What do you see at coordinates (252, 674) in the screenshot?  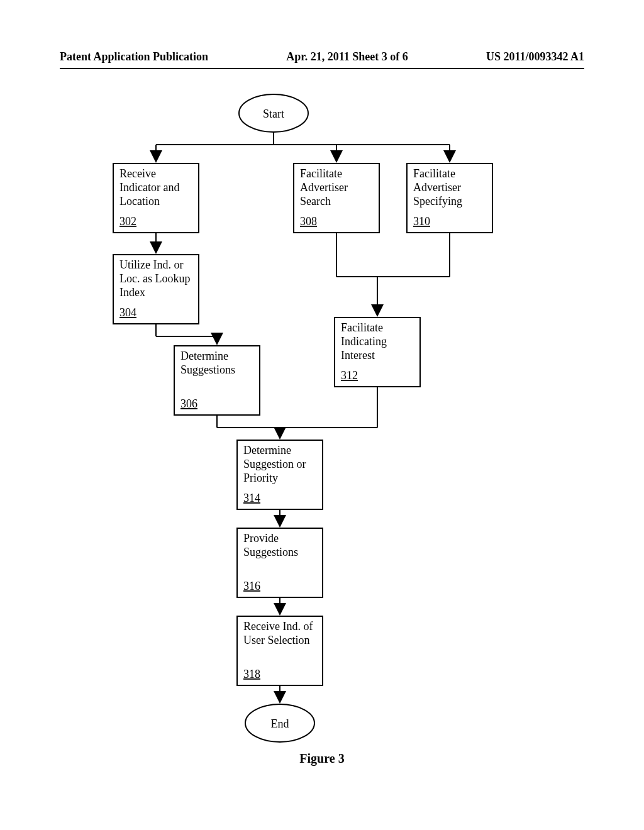 I see `box-318-ref: 318` at bounding box center [252, 674].